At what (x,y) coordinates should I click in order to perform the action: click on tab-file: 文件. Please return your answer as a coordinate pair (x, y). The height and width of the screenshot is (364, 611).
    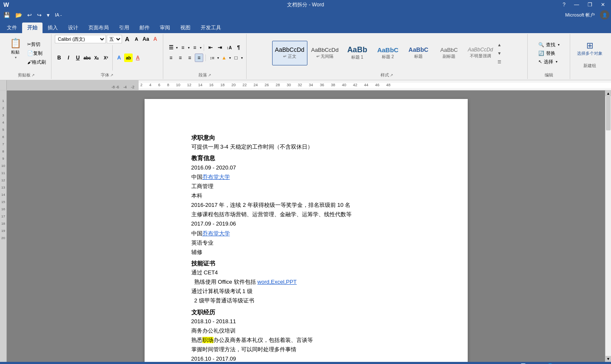
    Looking at the image, I should click on (12, 28).